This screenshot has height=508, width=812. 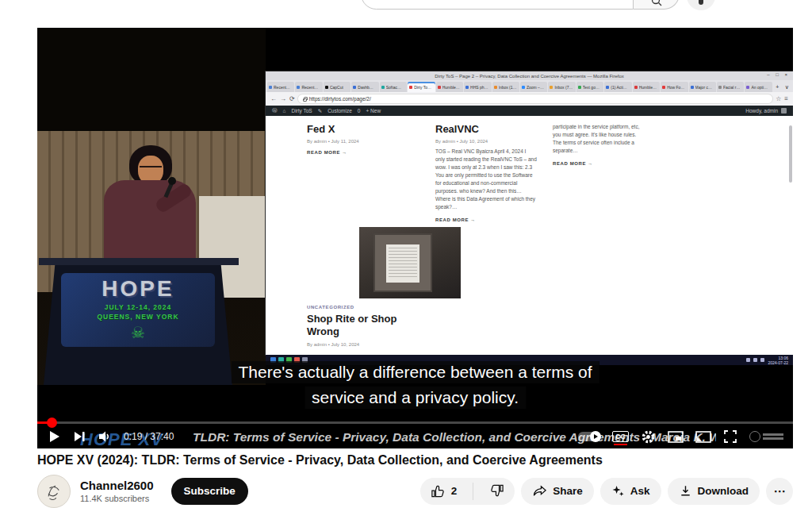 I want to click on ask-label: Ask, so click(x=641, y=491).